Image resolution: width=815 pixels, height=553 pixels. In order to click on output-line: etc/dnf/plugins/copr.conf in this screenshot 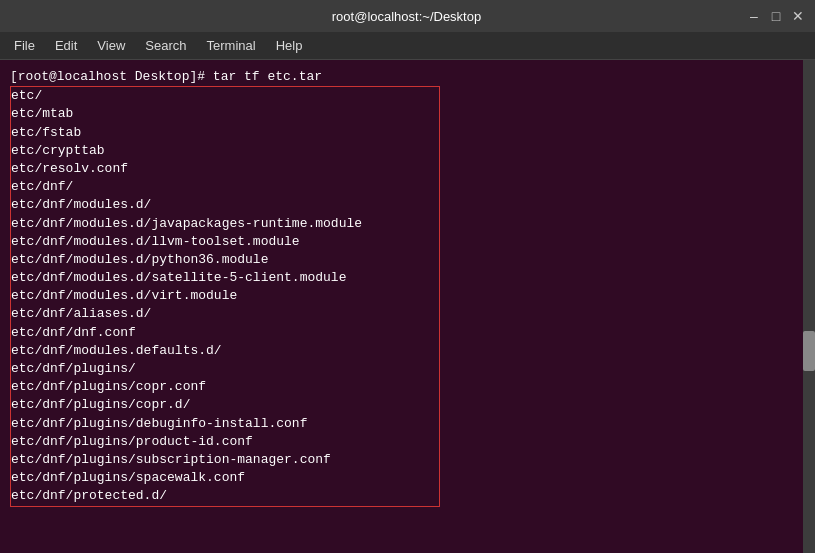, I will do `click(225, 387)`.